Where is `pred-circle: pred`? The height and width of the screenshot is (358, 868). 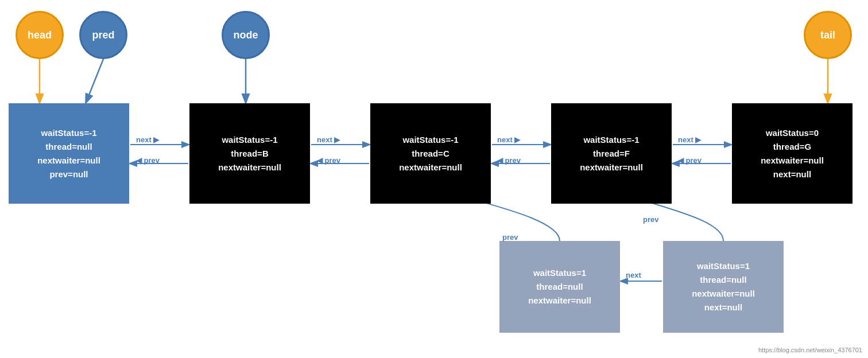 pred-circle: pred is located at coordinates (103, 35).